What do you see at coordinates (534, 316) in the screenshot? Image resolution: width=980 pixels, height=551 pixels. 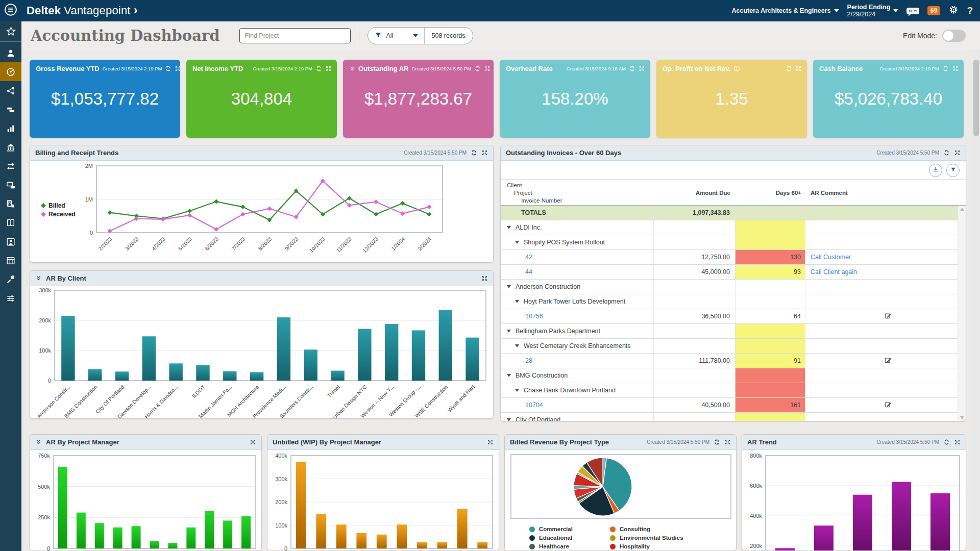 I see `invoice-number-link: 10756` at bounding box center [534, 316].